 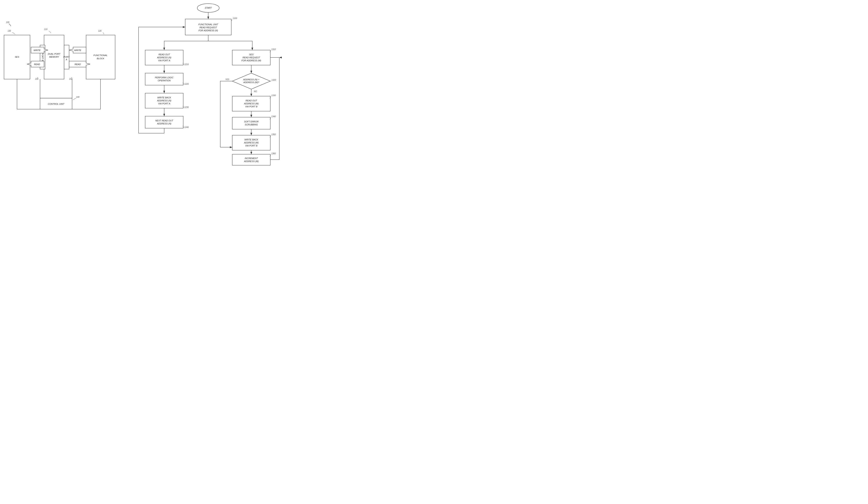 I want to click on node-1330-text3: VIA PORT B, so click(x=251, y=107).